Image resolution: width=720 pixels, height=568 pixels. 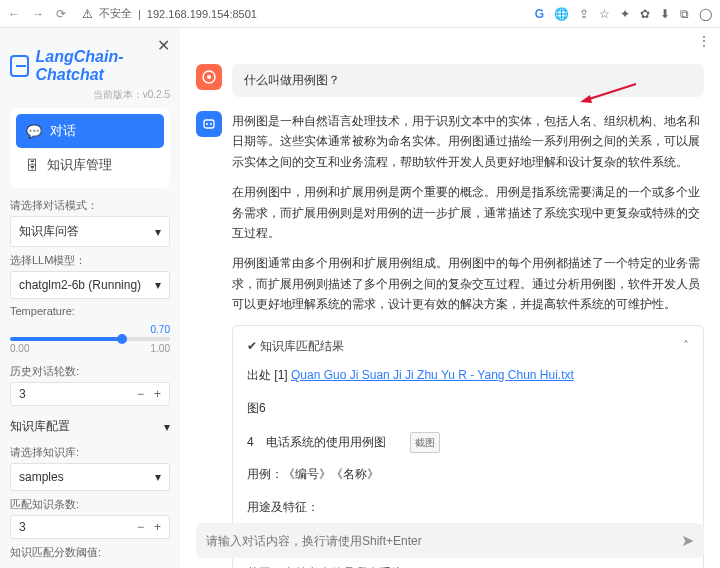 I want to click on src-l3: 用例：《编号》《名称》, so click(x=468, y=474).